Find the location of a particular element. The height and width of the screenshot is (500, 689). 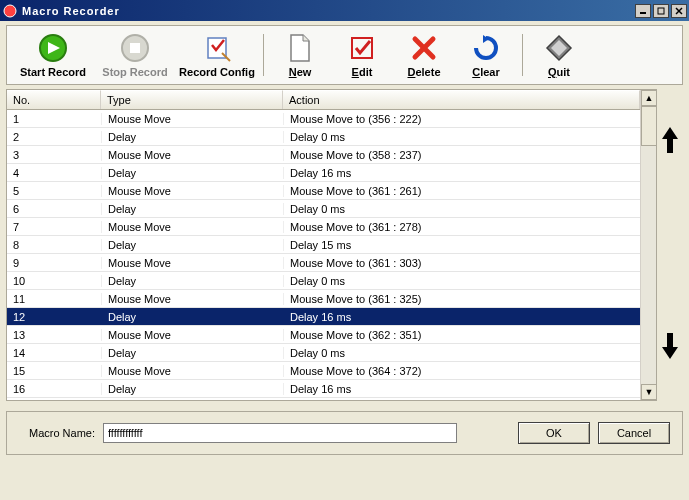

table-row: 2DelayDelay 0 ms is located at coordinates (324, 137).